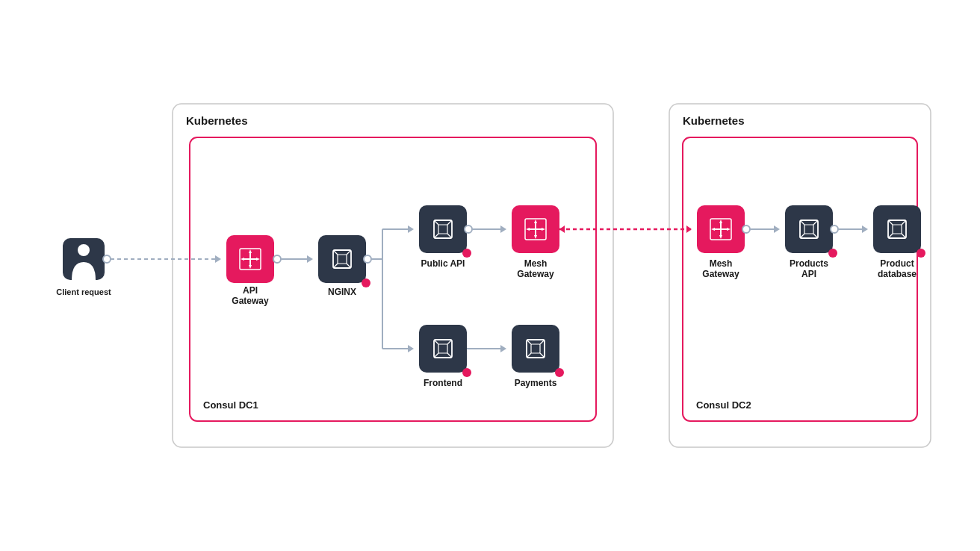  I want to click on mesh-gateway-dc1-label2: Gateway, so click(536, 274).